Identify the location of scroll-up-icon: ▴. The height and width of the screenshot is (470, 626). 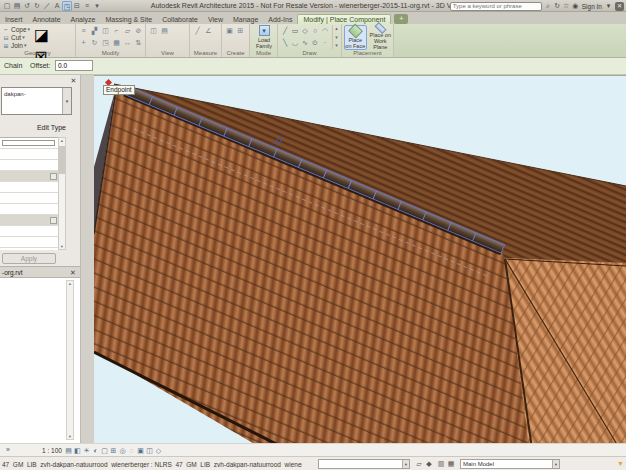
(62, 140).